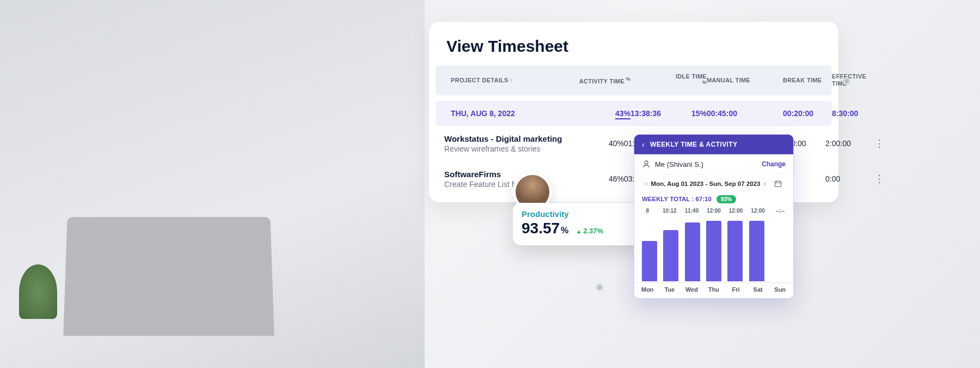 The width and height of the screenshot is (980, 368). Describe the element at coordinates (583, 224) in the screenshot. I see `productivity-card: Productivity 93.57% ▲2.37%` at that location.